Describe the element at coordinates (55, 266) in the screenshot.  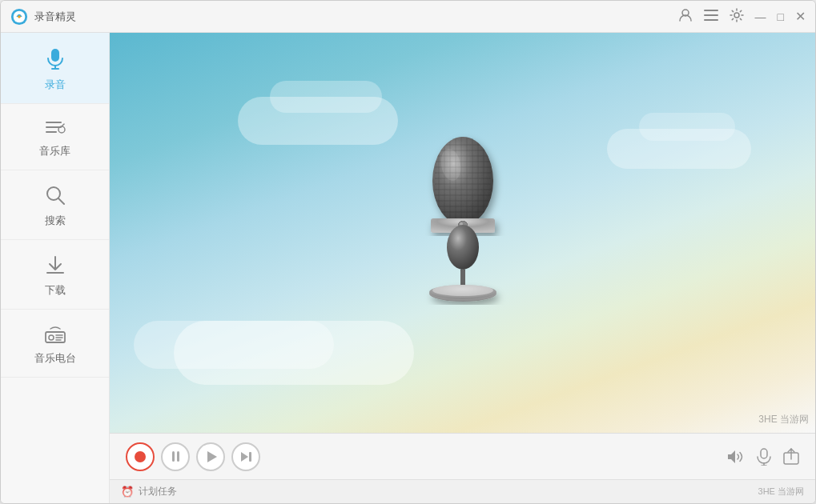
I see `download-icon` at that location.